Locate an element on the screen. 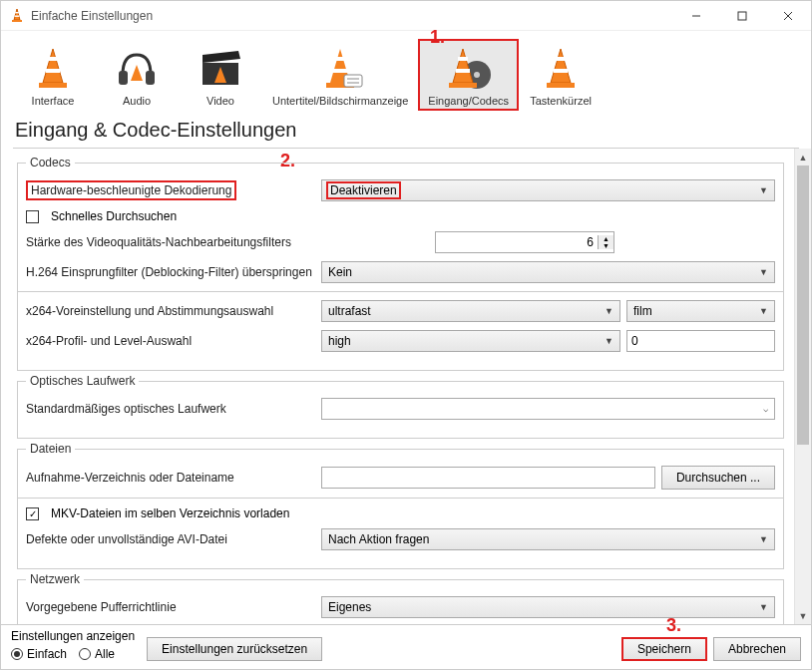  postproc-spinner: 6 ▲▼ is located at coordinates (525, 242).